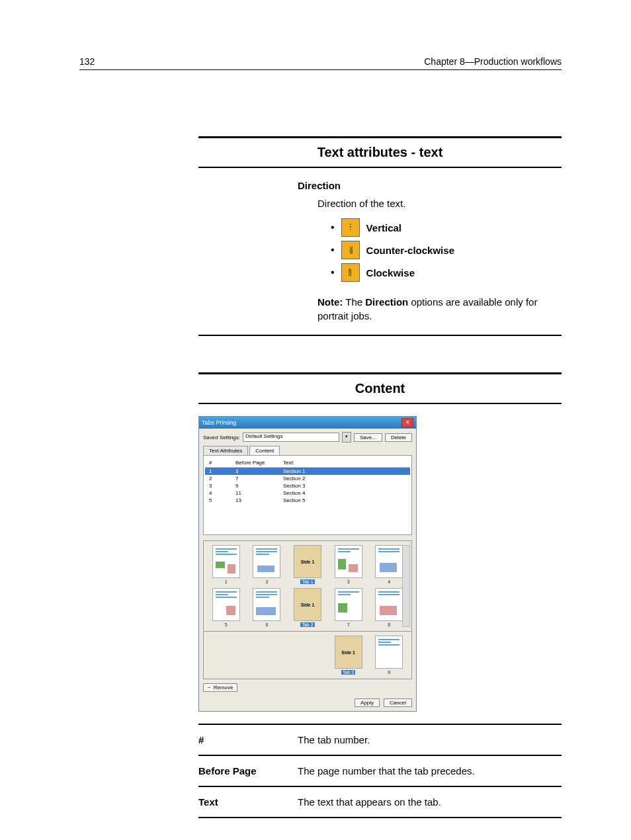 This screenshot has width=631, height=840. What do you see at coordinates (308, 493) in the screenshot?
I see `table-row: 411Section 4` at bounding box center [308, 493].